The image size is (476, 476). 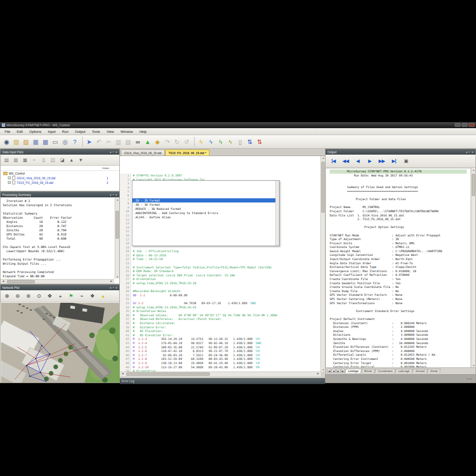 I want to click on zoom-extents-icon: ⊛, so click(x=28, y=296).